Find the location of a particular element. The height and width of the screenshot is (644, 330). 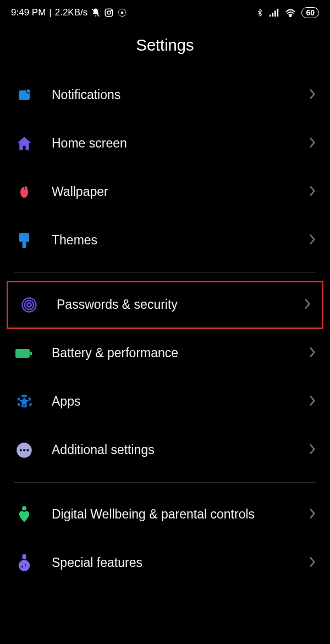

status-bar: 9:49 PM | 2.2KB/s 60 is located at coordinates (165, 13).